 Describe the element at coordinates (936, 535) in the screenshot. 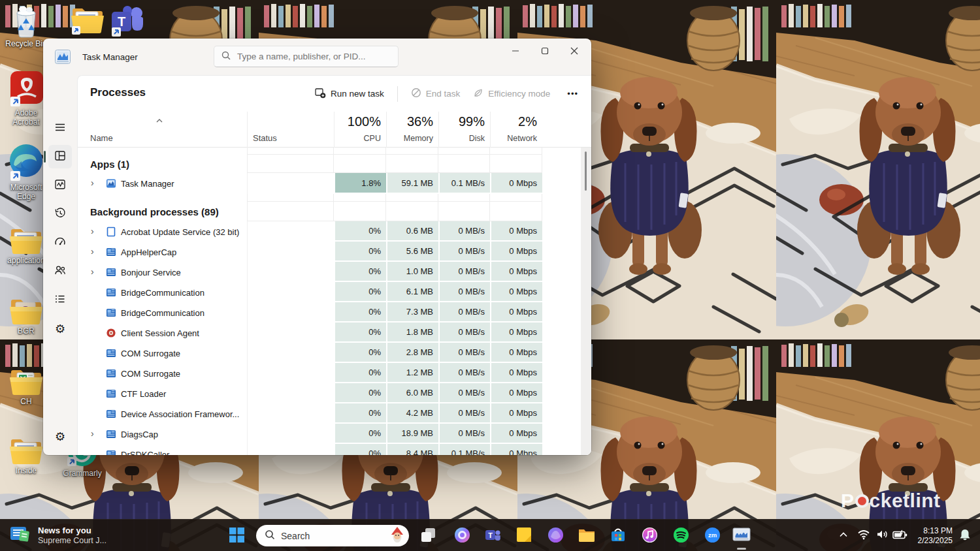

I see `clock: 8:13 PM 2/23/2025` at that location.